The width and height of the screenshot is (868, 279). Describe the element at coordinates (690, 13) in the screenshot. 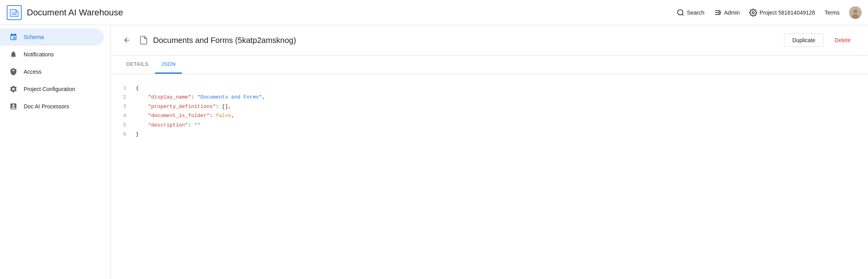

I see `search-button: Search` at that location.